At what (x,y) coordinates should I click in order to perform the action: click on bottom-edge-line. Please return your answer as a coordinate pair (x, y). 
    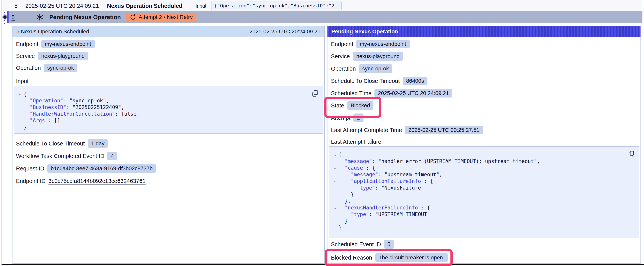
    Looking at the image, I should click on (322, 264).